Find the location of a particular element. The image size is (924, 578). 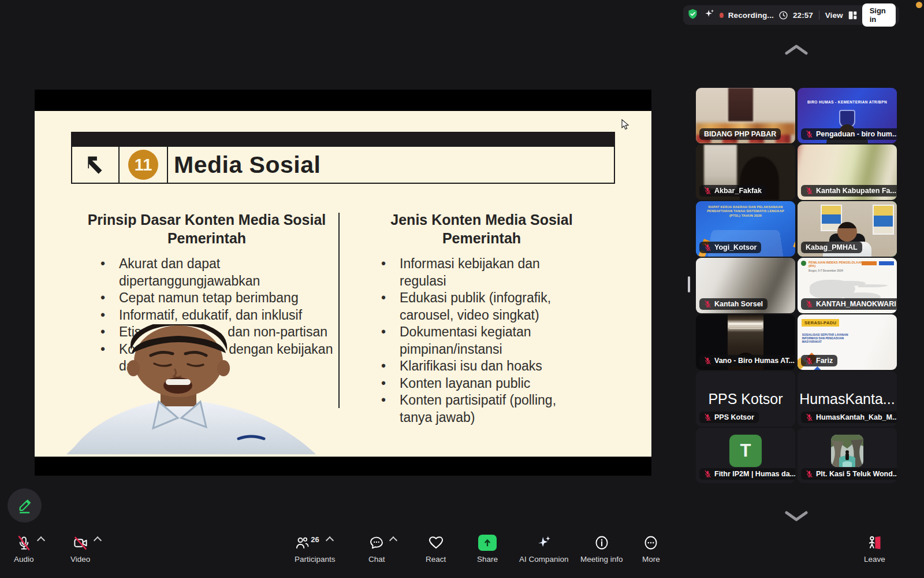

annotate-button is located at coordinates (24, 505).